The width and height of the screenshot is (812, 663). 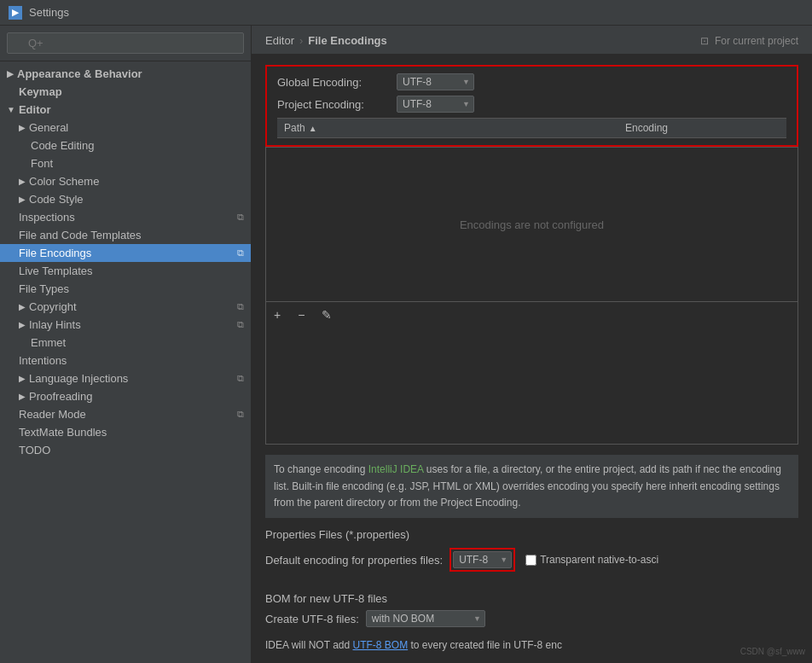 What do you see at coordinates (125, 43) in the screenshot?
I see `search-wrapper: 🔍` at bounding box center [125, 43].